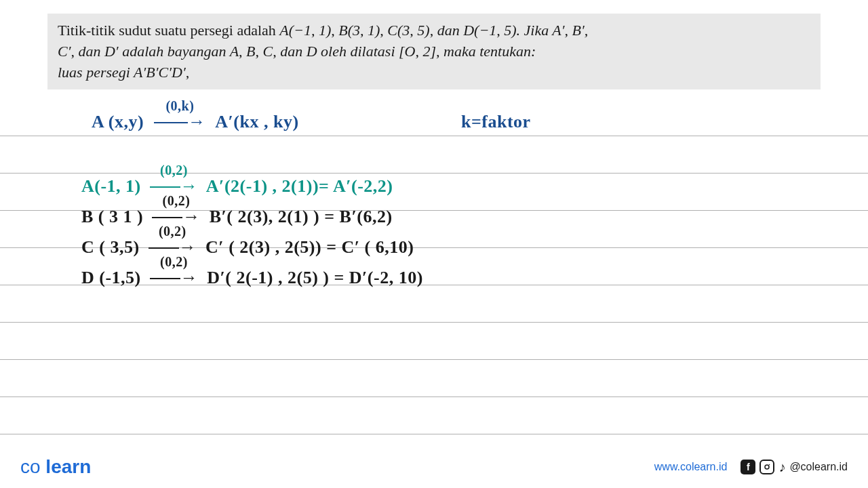 Image resolution: width=868 pixels, height=488 pixels. Describe the element at coordinates (237, 217) in the screenshot. I see `point-b-transform: B ( 3 1 ) (0,2) → B′( 2(3), 2(1) ) = B′(…` at that location.